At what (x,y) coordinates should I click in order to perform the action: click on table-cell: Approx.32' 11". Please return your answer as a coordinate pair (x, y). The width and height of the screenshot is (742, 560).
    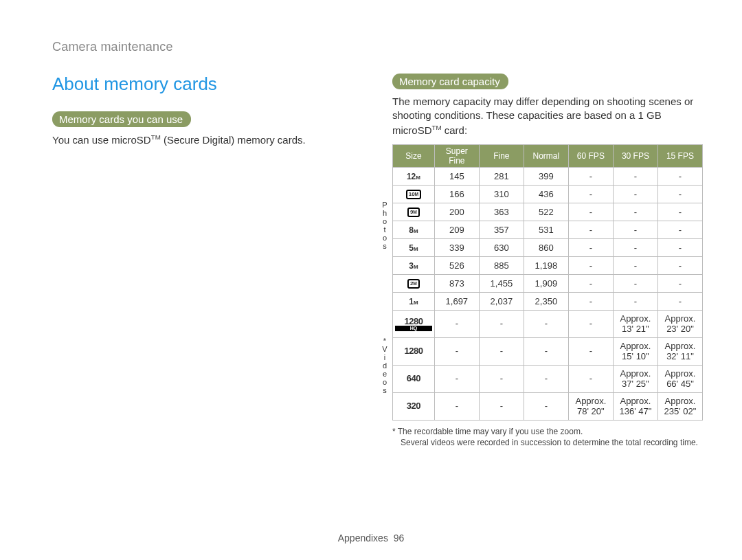
    Looking at the image, I should click on (680, 351).